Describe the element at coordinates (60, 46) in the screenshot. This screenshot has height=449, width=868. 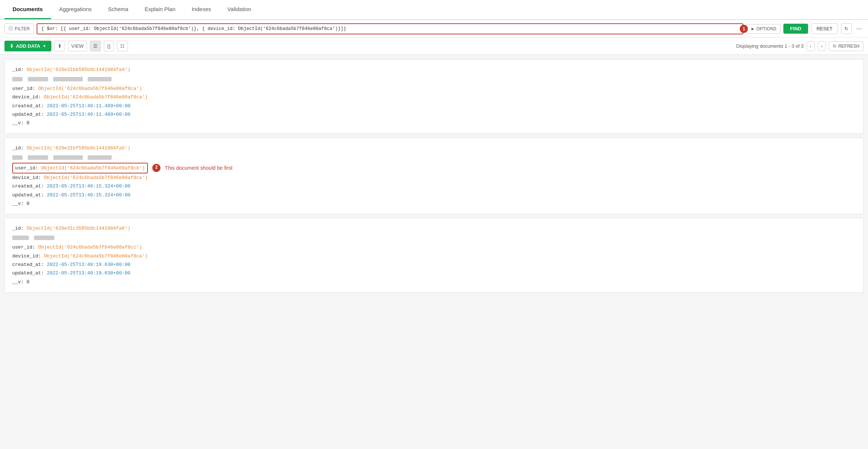
I see `upload-button: ⬆` at that location.